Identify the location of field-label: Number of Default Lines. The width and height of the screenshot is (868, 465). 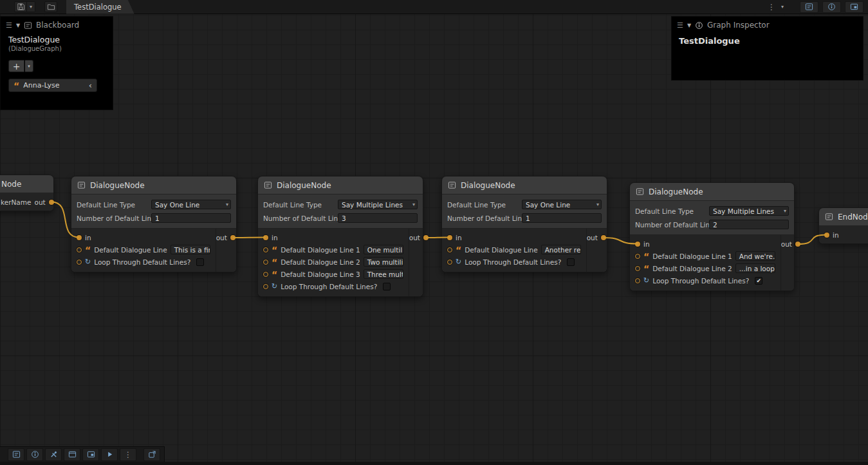
(672, 225).